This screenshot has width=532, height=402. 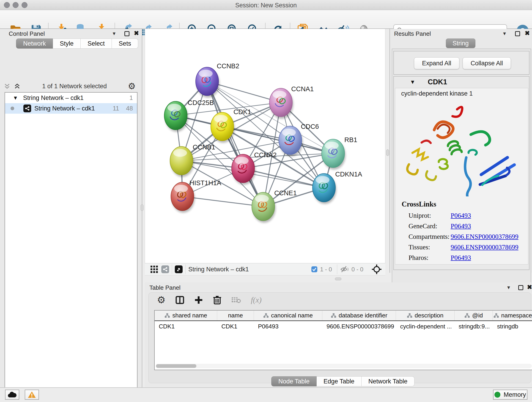 What do you see at coordinates (217, 300) in the screenshot?
I see `delete-column-icon` at bounding box center [217, 300].